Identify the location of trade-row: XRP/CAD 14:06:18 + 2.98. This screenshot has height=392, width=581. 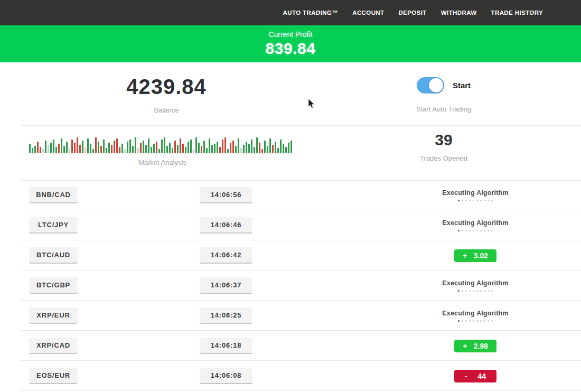
(301, 346).